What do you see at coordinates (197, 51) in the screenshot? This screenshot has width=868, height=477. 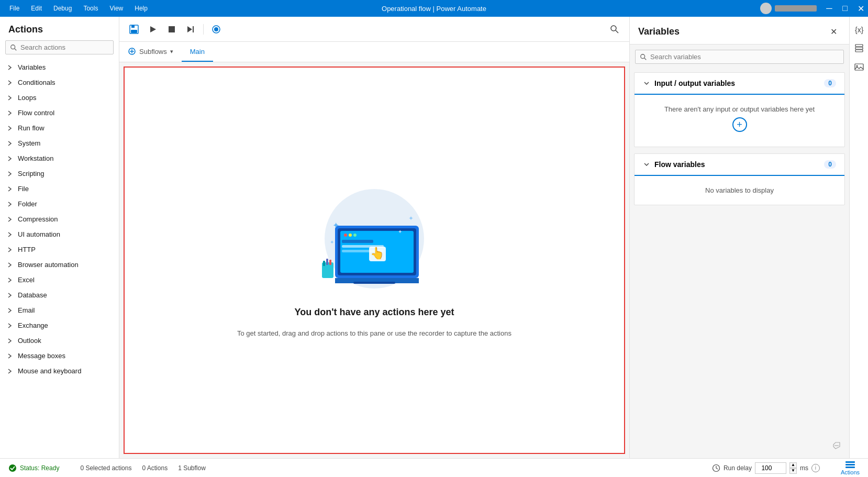 I see `main-tab-label: Main` at bounding box center [197, 51].